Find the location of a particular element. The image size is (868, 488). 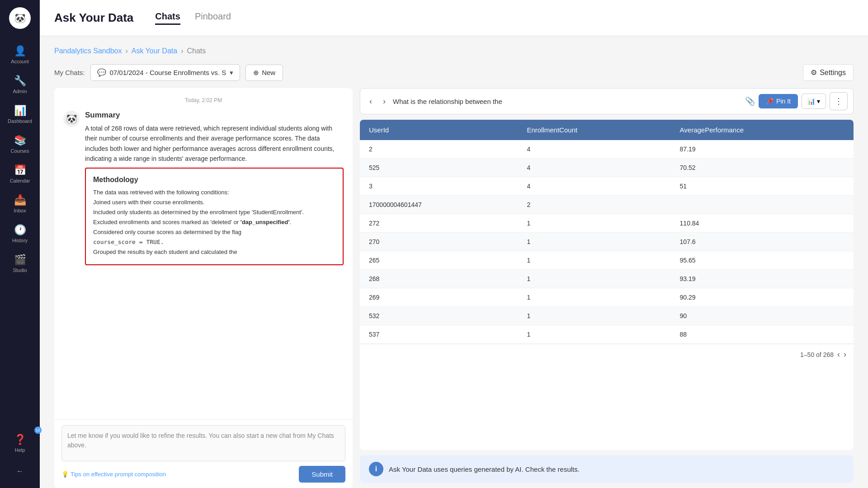

query-prev-button: ‹ is located at coordinates (371, 101).